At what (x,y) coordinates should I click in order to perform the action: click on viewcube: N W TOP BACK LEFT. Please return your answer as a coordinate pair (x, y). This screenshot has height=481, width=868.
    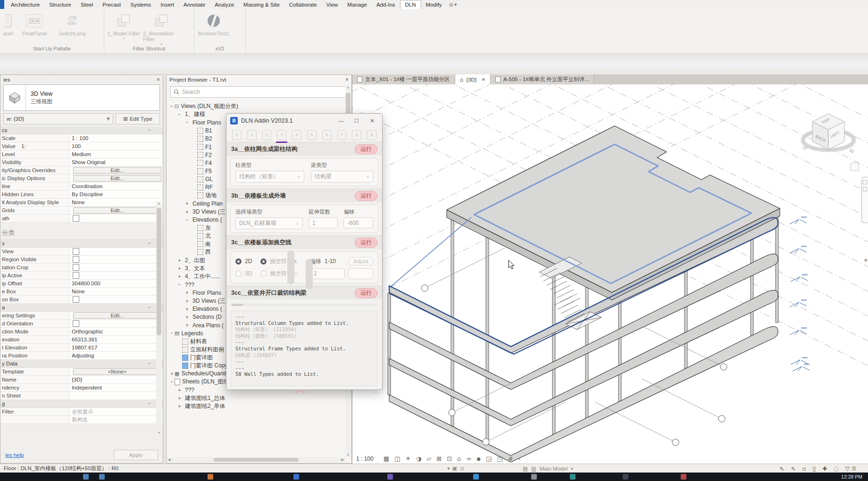
    Looking at the image, I should click on (830, 142).